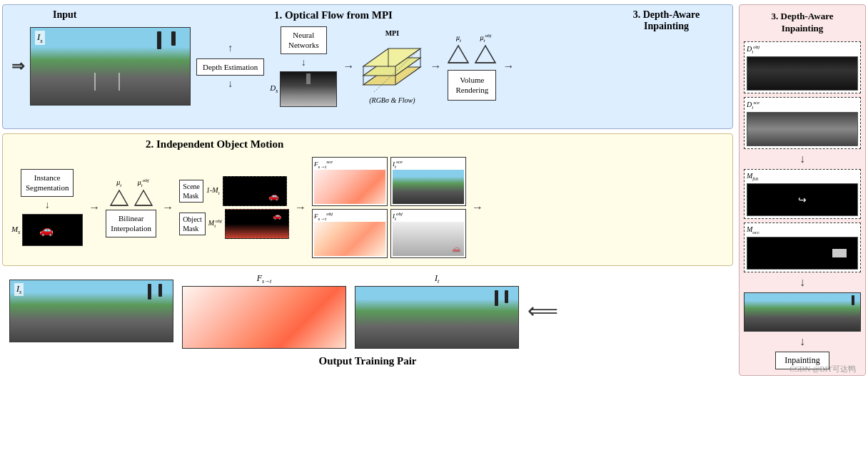 The image size is (868, 450). Describe the element at coordinates (47, 183) in the screenshot. I see `instance-seg-box: InstanceSegmentation` at that location.